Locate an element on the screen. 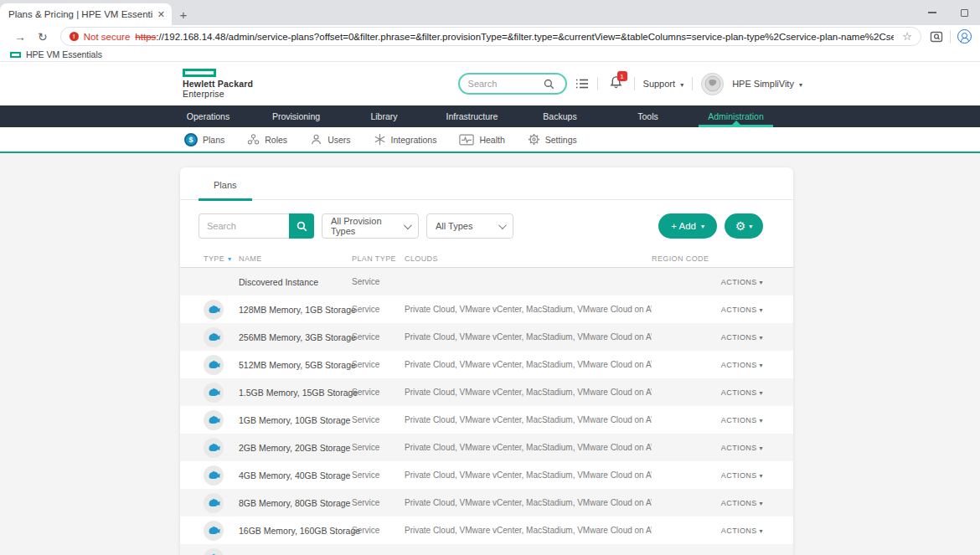 The image size is (980, 555). provision-type-filter: All Provision Types is located at coordinates (370, 226).